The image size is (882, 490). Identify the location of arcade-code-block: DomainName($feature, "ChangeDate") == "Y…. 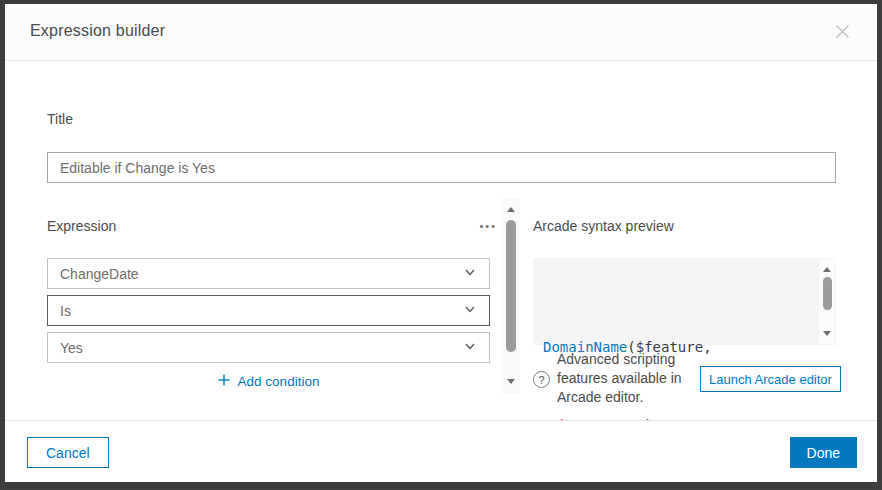
(684, 302).